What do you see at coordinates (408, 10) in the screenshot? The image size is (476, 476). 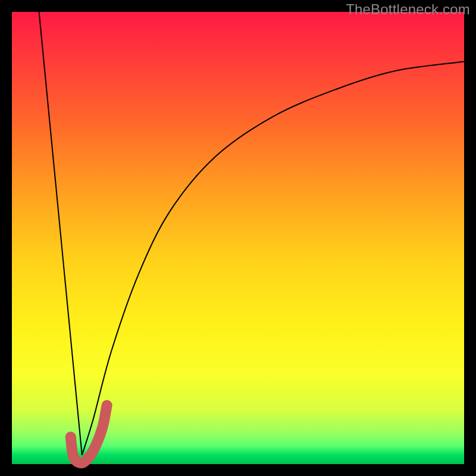 I see `watermark-text: TheBottleneck.com` at bounding box center [408, 10].